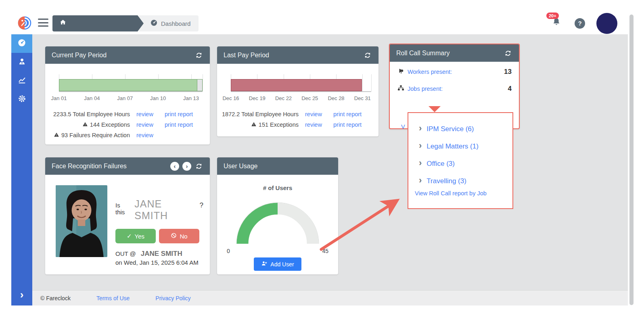  I want to click on current-period-bar, so click(131, 85).